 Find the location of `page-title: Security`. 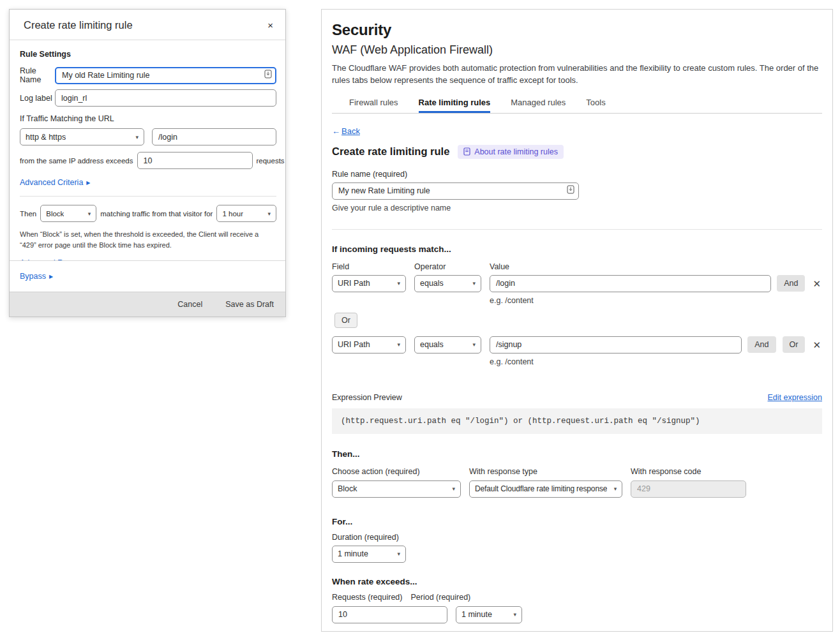

page-title: Security is located at coordinates (577, 30).